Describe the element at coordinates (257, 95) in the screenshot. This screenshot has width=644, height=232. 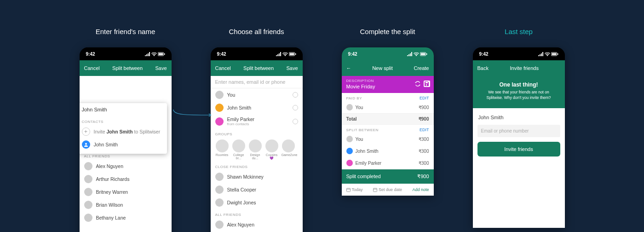
I see `selected-person-row: You` at that location.